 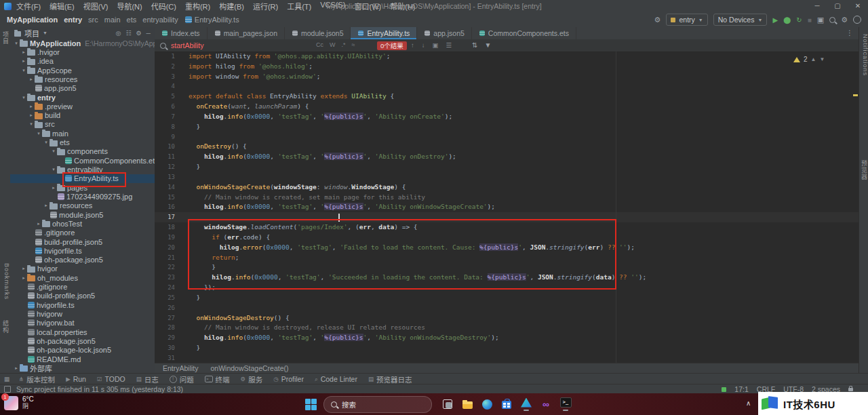 What do you see at coordinates (546, 404) in the screenshot?
I see `taskbar-app-visual-studio: ∞` at bounding box center [546, 404].